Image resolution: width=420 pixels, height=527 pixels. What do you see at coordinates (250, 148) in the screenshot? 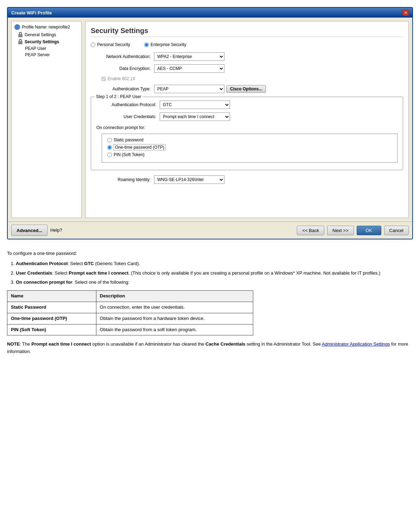
I see `prompt-box: Static password One-time password (OTP) …` at bounding box center [250, 148].